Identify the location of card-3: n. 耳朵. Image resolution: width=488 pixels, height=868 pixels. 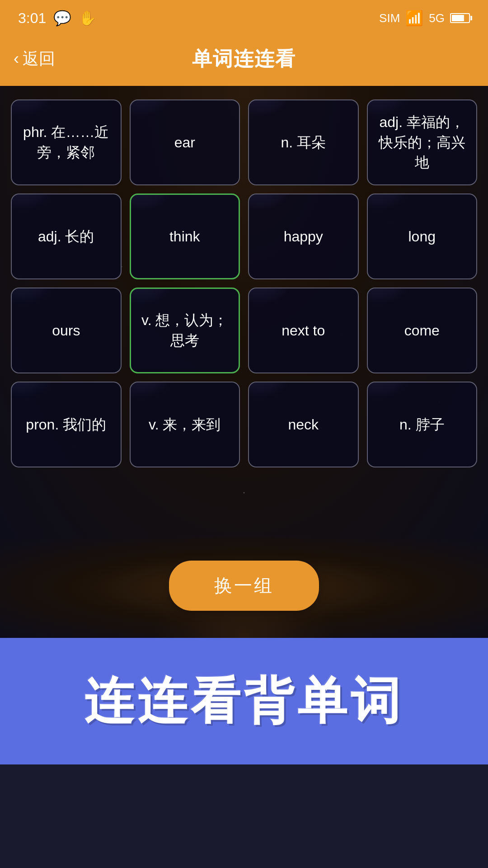
(304, 142).